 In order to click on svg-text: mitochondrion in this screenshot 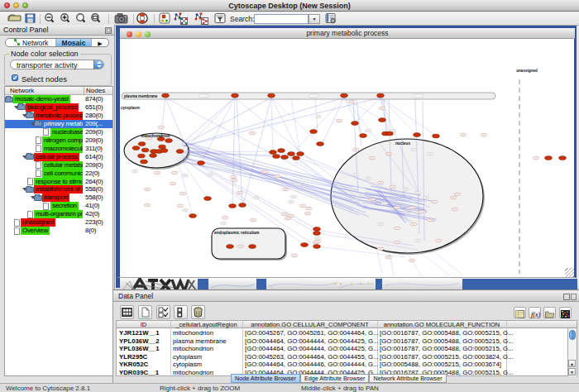, I will do `click(156, 136)`.